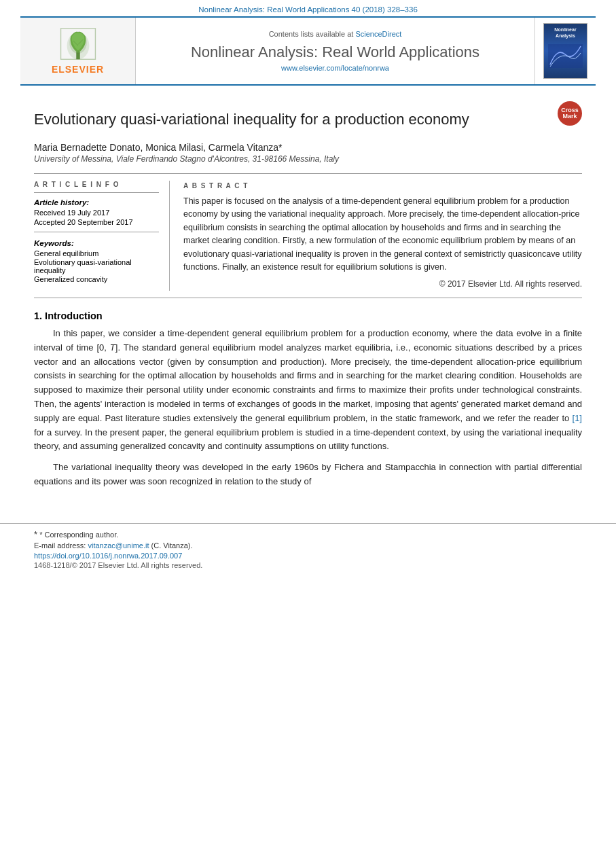 This screenshot has height=841, width=616. What do you see at coordinates (308, 556) in the screenshot?
I see `doi-link: https://doi.org/10.1016/j.nonrwa.2017.09…` at bounding box center [308, 556].